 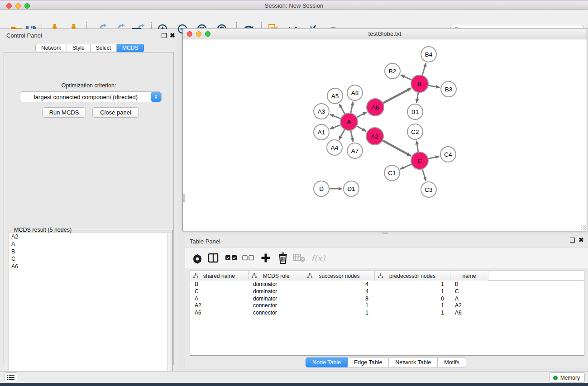 What do you see at coordinates (387, 284) in the screenshot?
I see `table-row: Bdominator41B` at bounding box center [387, 284].